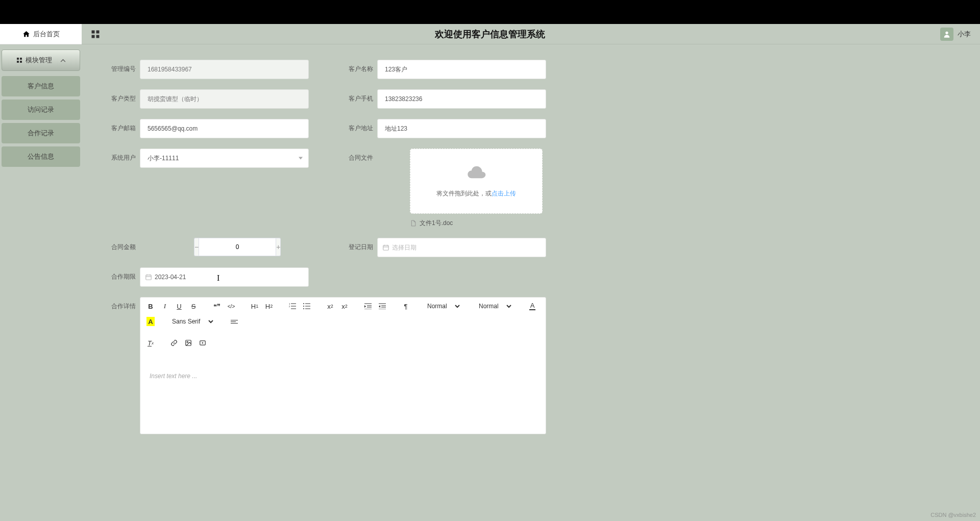  What do you see at coordinates (476, 181) in the screenshot?
I see `upload-box: 将文件拖到此处，或点击上传` at bounding box center [476, 181].